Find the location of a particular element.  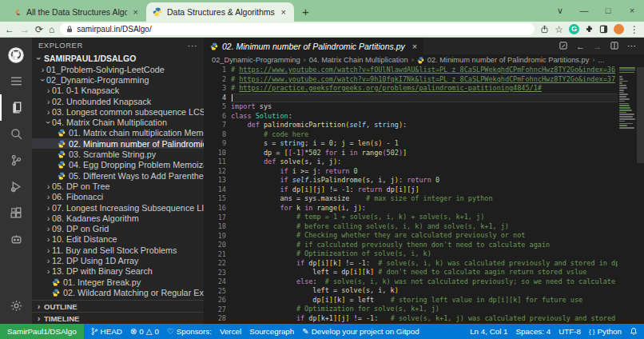

tree-folder-item: ›07. Longest Increasing Subsequence LIS is located at coordinates (118, 208).